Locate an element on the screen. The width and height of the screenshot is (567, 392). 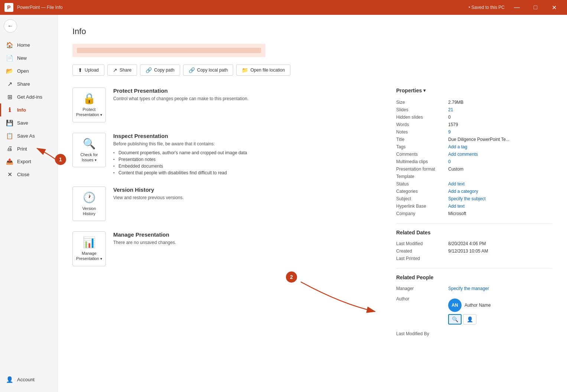
share-icon: ↗ is located at coordinates (10, 84).